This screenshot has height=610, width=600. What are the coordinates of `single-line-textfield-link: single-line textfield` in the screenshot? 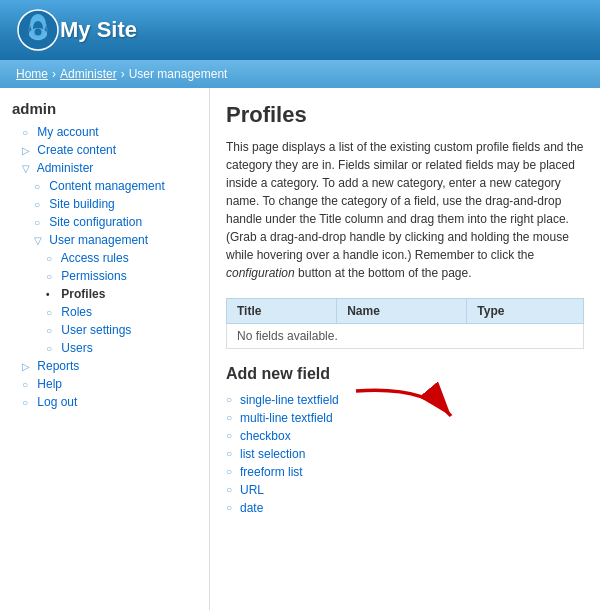 It's located at (290, 400).